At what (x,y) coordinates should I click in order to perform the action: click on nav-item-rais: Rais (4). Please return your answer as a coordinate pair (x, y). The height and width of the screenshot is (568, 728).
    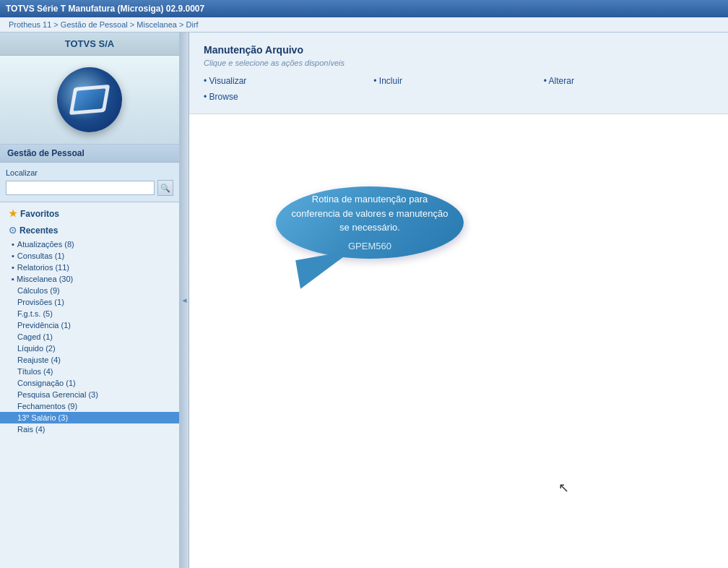
    Looking at the image, I should click on (90, 429).